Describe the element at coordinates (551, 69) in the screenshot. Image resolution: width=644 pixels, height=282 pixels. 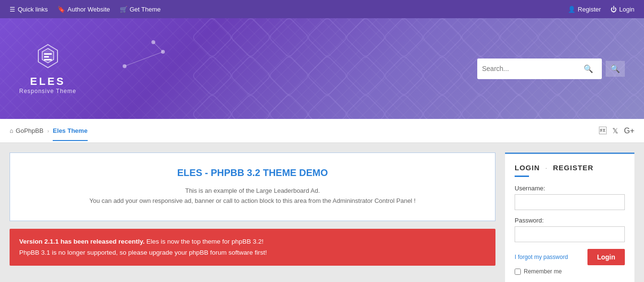
I see `search-area: 🔍 🔍` at that location.